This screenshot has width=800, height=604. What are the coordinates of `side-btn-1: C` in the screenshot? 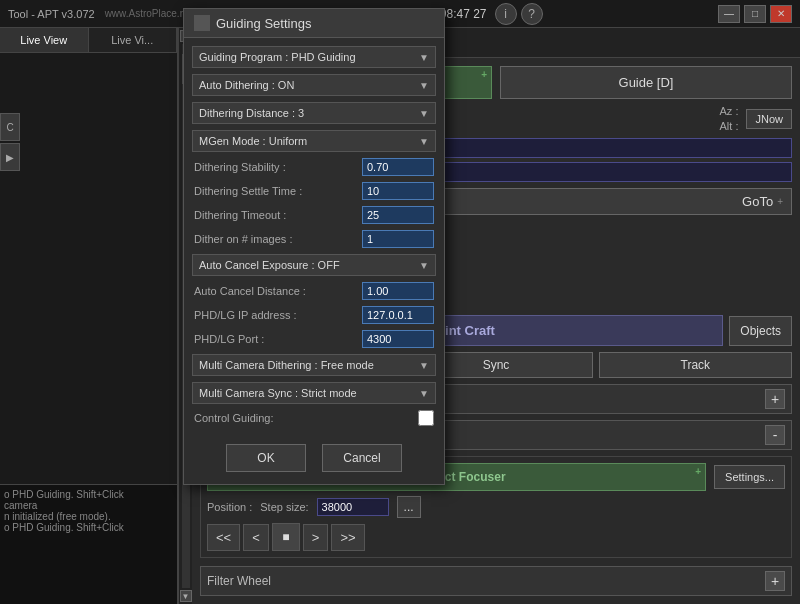 It's located at (10, 127).